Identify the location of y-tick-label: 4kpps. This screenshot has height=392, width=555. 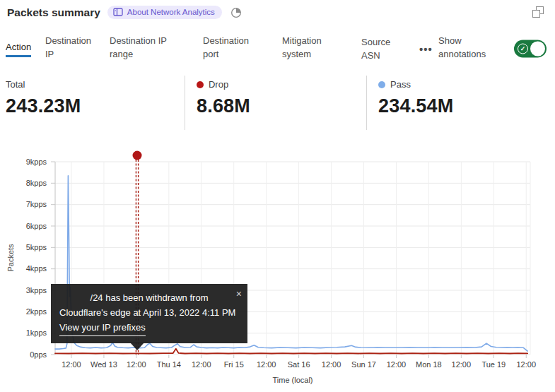
(25, 268).